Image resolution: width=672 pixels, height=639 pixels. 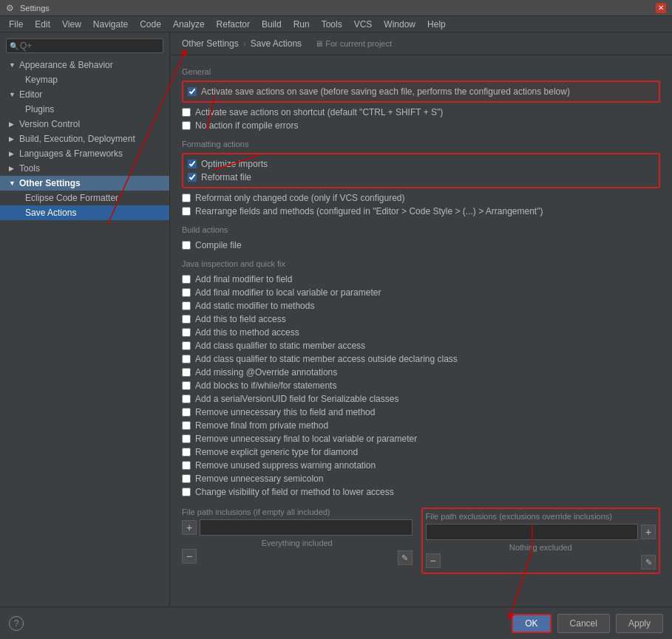 What do you see at coordinates (67, 65) in the screenshot?
I see `sidebar-item-label: Appearance & Behavior` at bounding box center [67, 65].